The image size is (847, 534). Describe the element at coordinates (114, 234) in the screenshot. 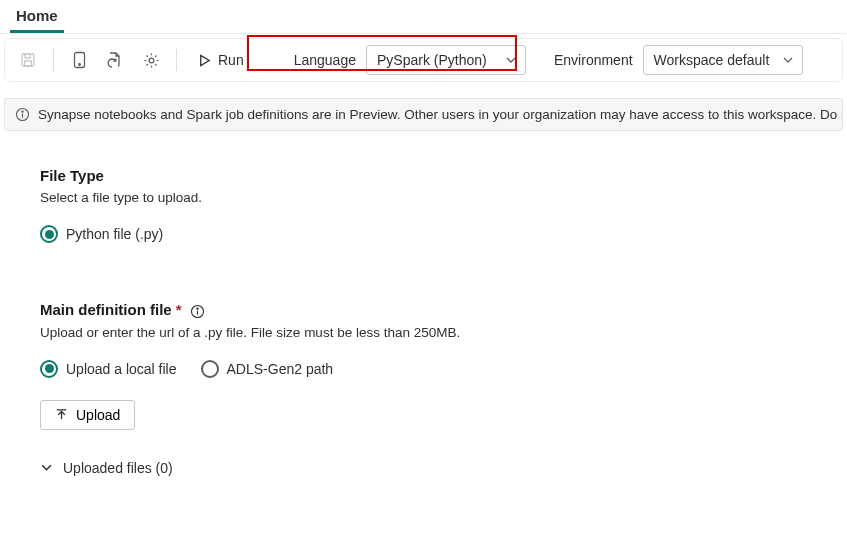

I see `radio-python-file-label: Python file (.py)` at that location.